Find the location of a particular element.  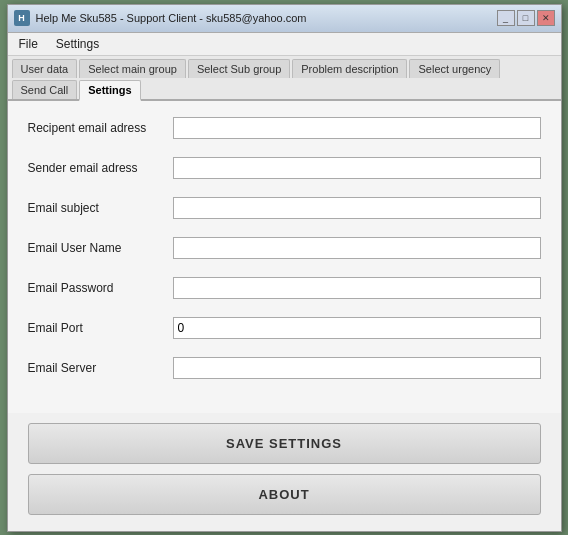

tab-bar: User data Select main group Select Sub g… is located at coordinates (284, 78).